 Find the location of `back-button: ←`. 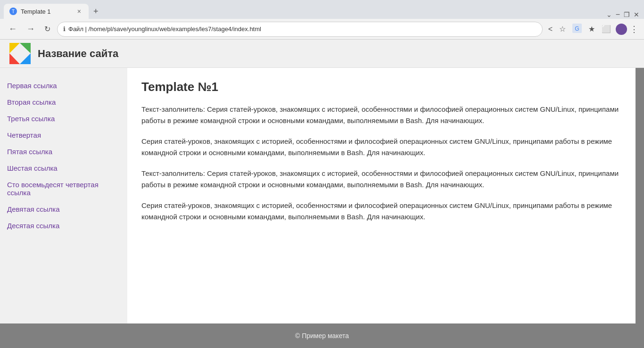

back-button: ← is located at coordinates (13, 29).